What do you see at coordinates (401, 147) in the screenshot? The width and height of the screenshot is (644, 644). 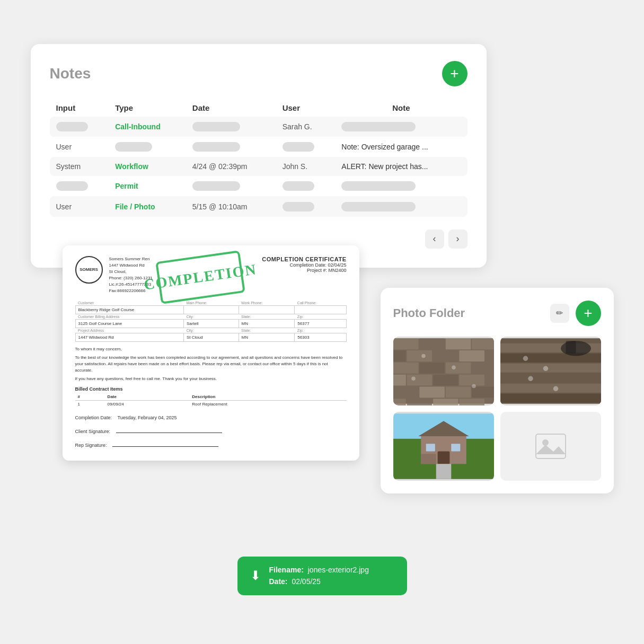 I see `cell-note: Note: Oversized garage ...` at bounding box center [401, 147].